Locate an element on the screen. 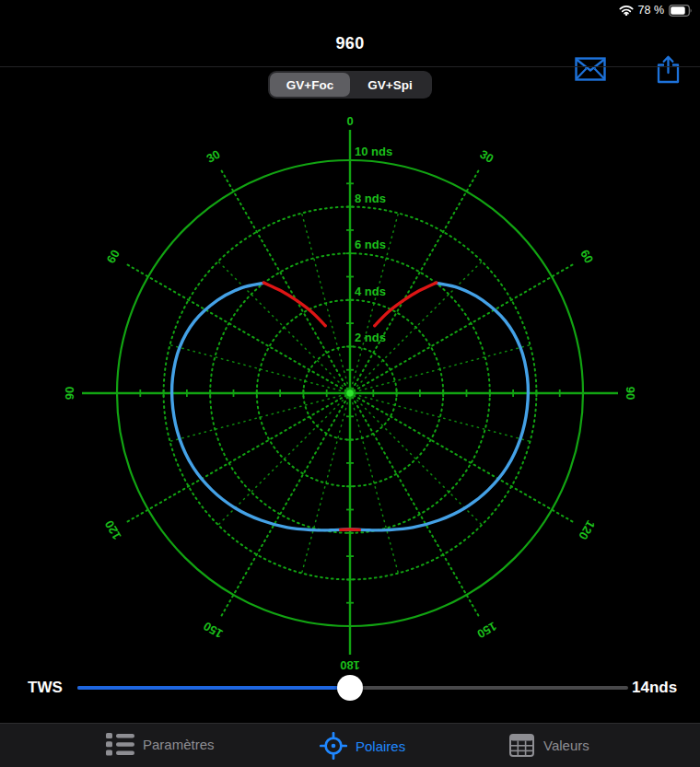 The height and width of the screenshot is (767, 700). ring-label: 2 nds is located at coordinates (370, 337).